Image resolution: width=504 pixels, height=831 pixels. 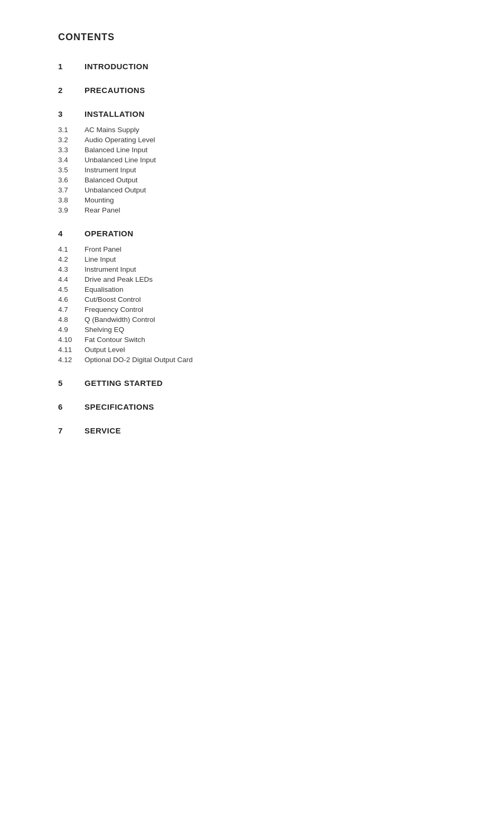 What do you see at coordinates (255, 250) in the screenshot?
I see `subsection-item-4.1: 4.1Front Panel` at bounding box center [255, 250].